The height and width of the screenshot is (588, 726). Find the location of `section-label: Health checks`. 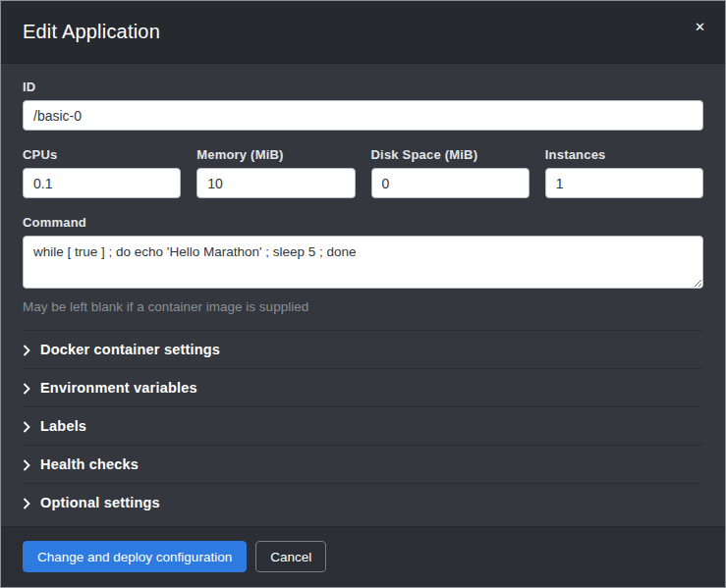

section-label: Health checks is located at coordinates (89, 464).